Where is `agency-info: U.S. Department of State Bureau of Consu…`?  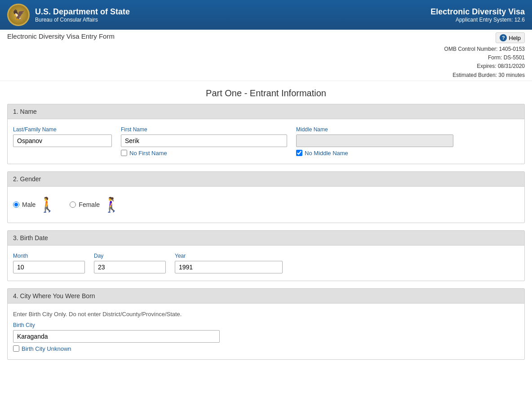 agency-info: U.S. Department of State Bureau of Consu… is located at coordinates (83, 15).